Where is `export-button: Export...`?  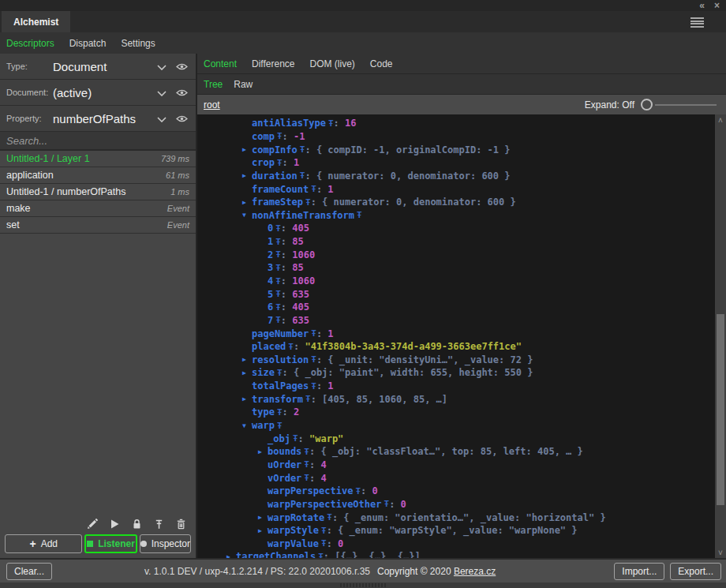 export-button: Export... is located at coordinates (696, 571).